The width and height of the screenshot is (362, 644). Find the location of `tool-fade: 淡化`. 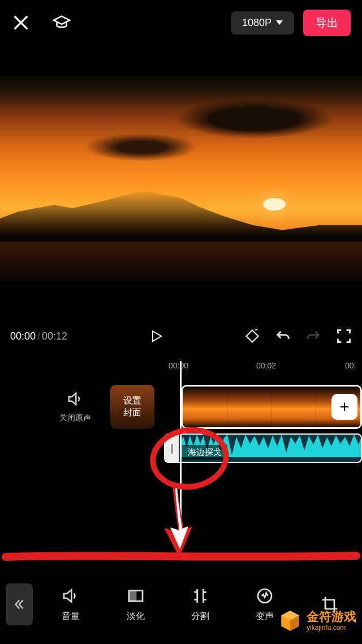

tool-fade: 淡化 is located at coordinates (135, 604).